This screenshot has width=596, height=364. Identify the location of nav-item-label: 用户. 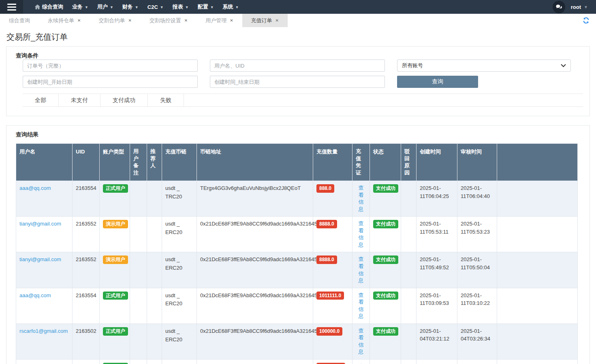
(103, 7).